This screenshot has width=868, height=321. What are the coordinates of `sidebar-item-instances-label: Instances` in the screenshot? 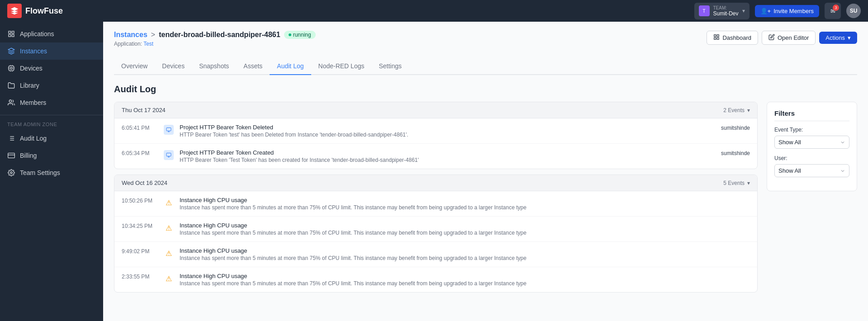 It's located at (33, 51).